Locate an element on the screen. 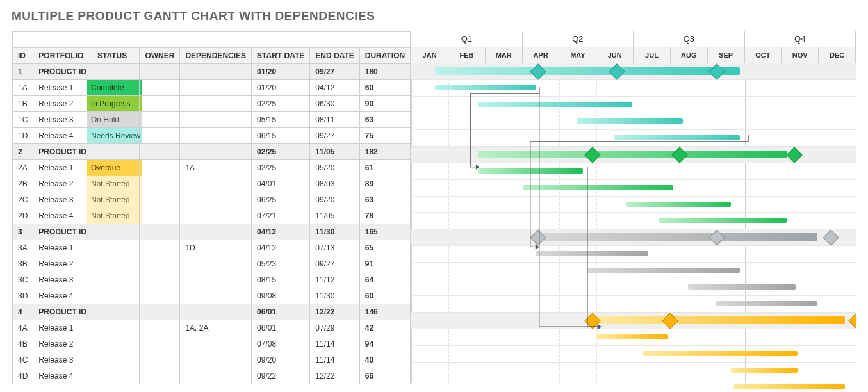 This screenshot has height=392, width=868. cell: Overdue is located at coordinates (116, 168).